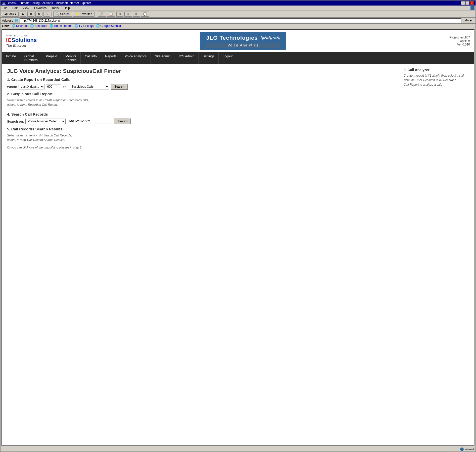  I want to click on link-schedule: 🌐 Schedule, so click(39, 26).